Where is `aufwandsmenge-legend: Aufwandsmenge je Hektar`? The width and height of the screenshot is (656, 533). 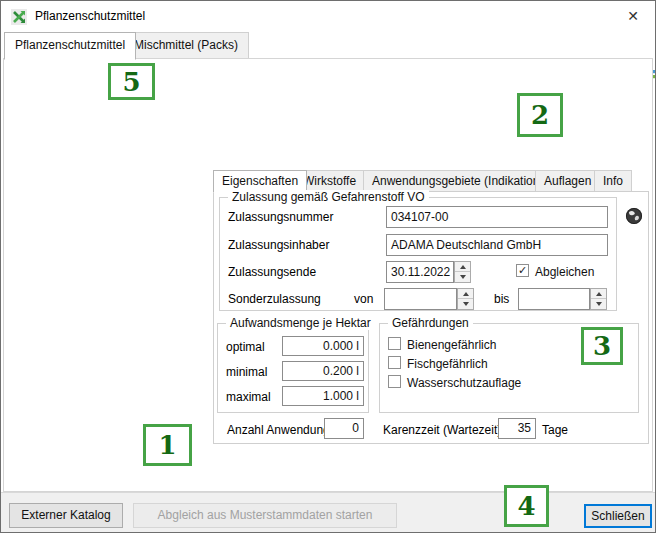 aufwandsmenge-legend: Aufwandsmenge je Hektar is located at coordinates (300, 323).